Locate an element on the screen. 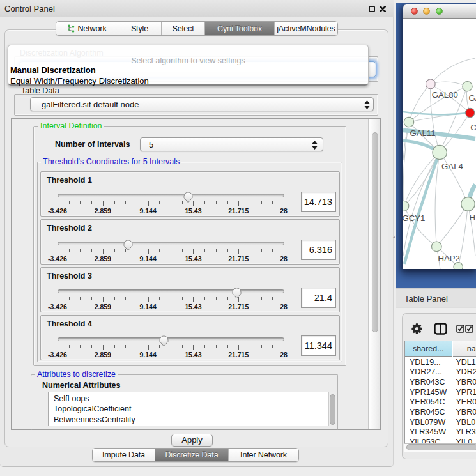 The image size is (476, 476). network-node-gal4 is located at coordinates (440, 152).